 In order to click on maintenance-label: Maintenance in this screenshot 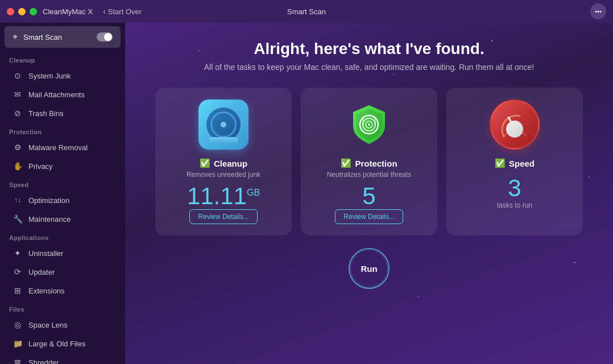, I will do `click(49, 220)`.